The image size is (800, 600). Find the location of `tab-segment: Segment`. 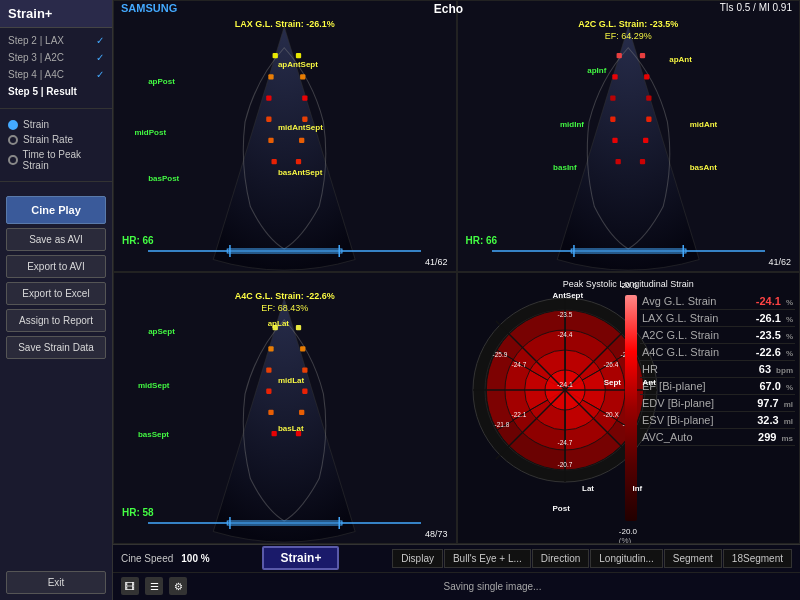

tab-segment: Segment is located at coordinates (693, 558).